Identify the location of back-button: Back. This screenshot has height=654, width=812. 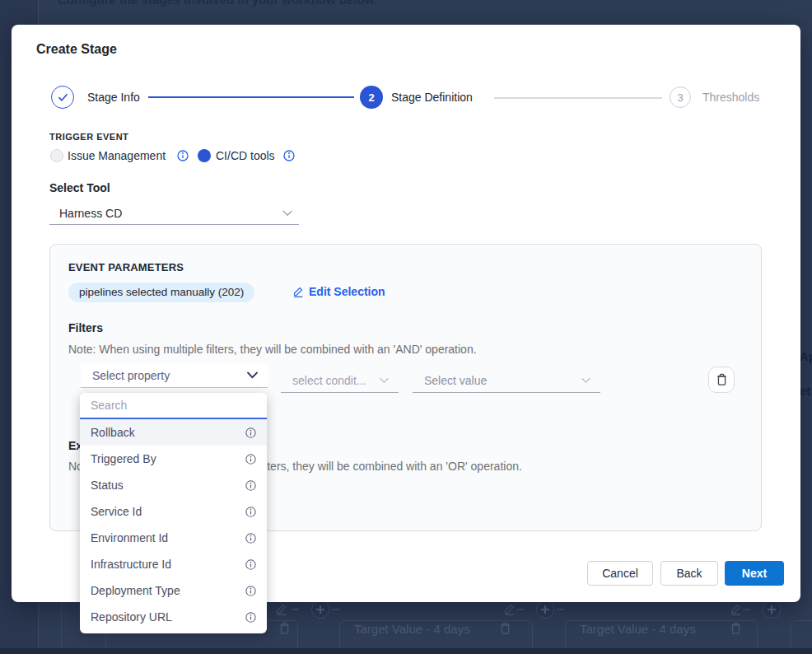
(689, 573).